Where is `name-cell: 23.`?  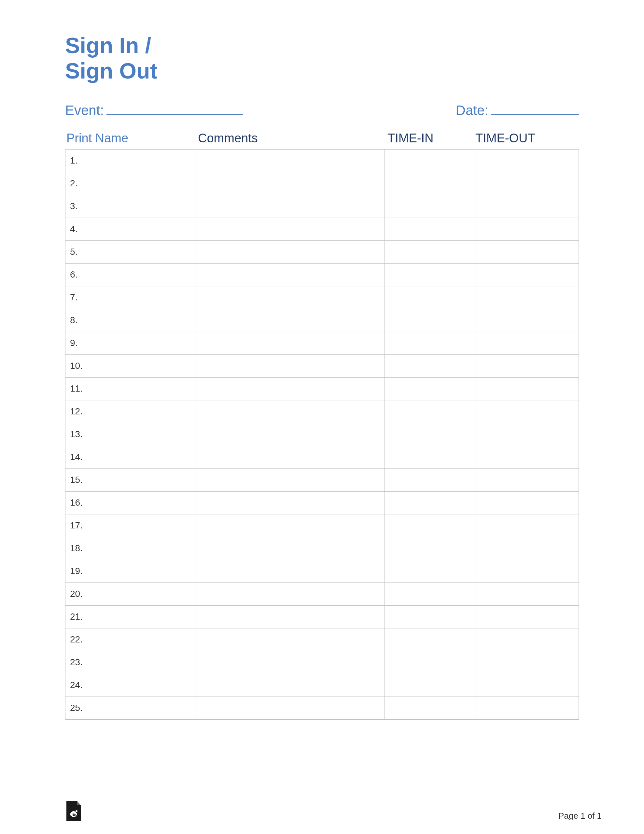
name-cell: 23. is located at coordinates (131, 662).